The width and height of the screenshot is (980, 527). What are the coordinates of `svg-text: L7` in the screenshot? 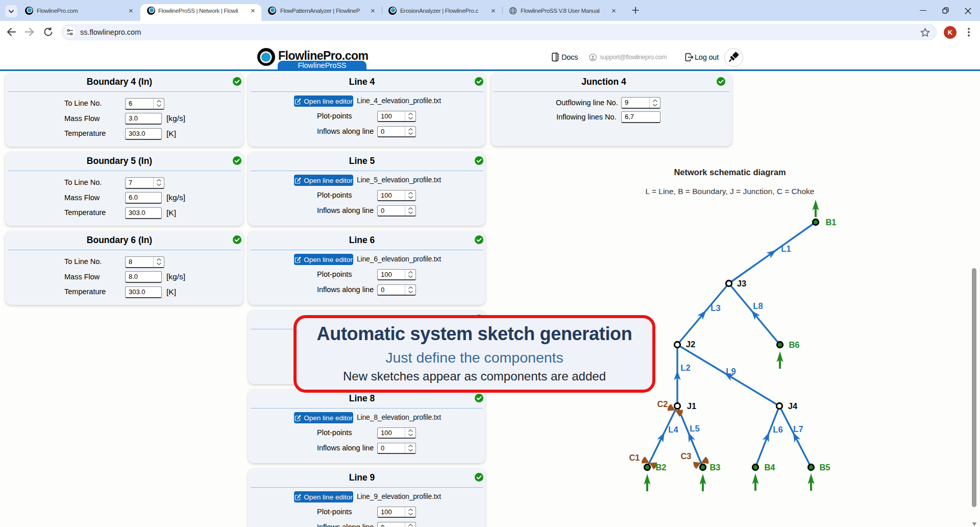 It's located at (798, 429).